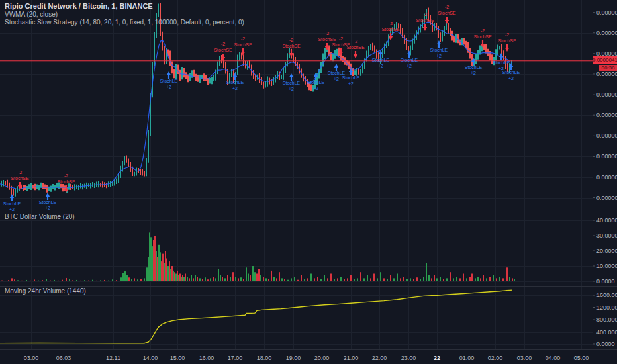 The width and height of the screenshot is (617, 364). I want to click on price-axis-label: 0.00000440, so click(606, 33).